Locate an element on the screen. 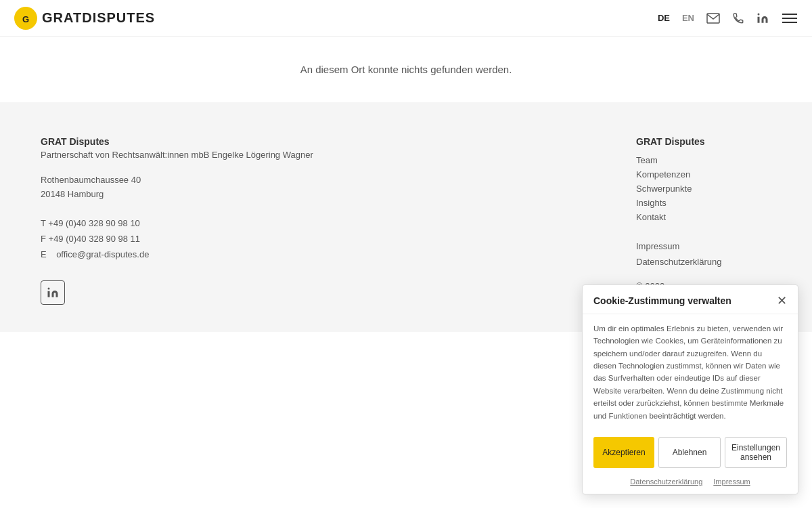 This screenshot has width=812, height=508. linkedin-header-icon is located at coordinates (763, 18).